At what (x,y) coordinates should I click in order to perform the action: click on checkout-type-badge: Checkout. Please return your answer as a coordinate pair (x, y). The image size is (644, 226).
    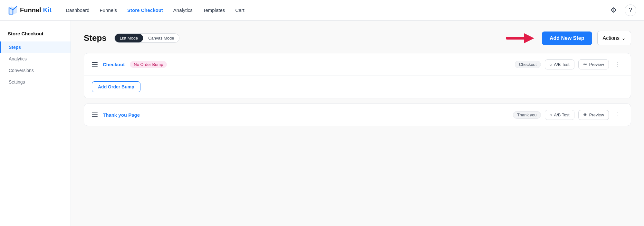
    Looking at the image, I should click on (528, 64).